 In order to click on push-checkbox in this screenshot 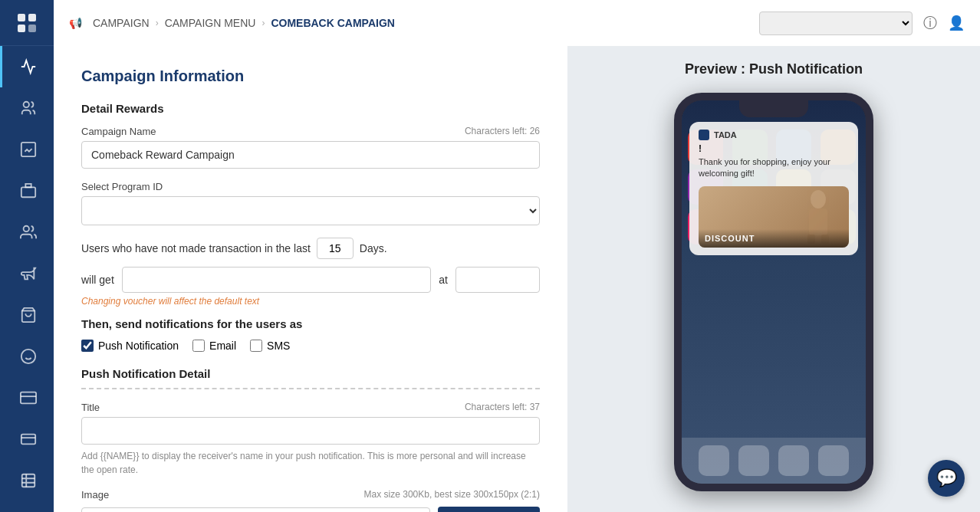, I will do `click(87, 346)`.